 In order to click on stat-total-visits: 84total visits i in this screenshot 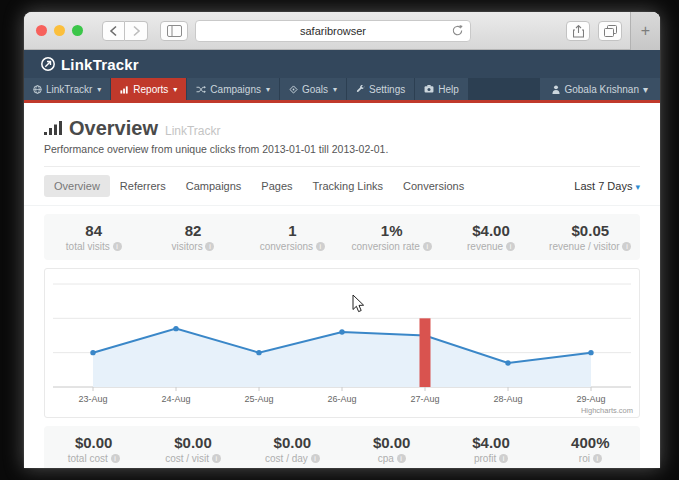, I will do `click(94, 237)`.